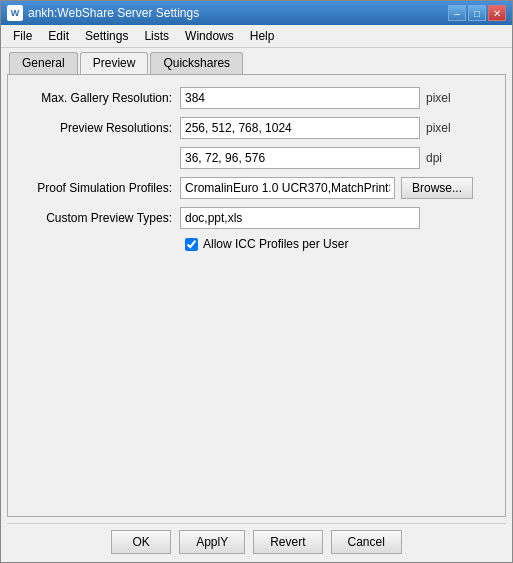 The width and height of the screenshot is (513, 563). I want to click on proof-simulation-input, so click(288, 188).